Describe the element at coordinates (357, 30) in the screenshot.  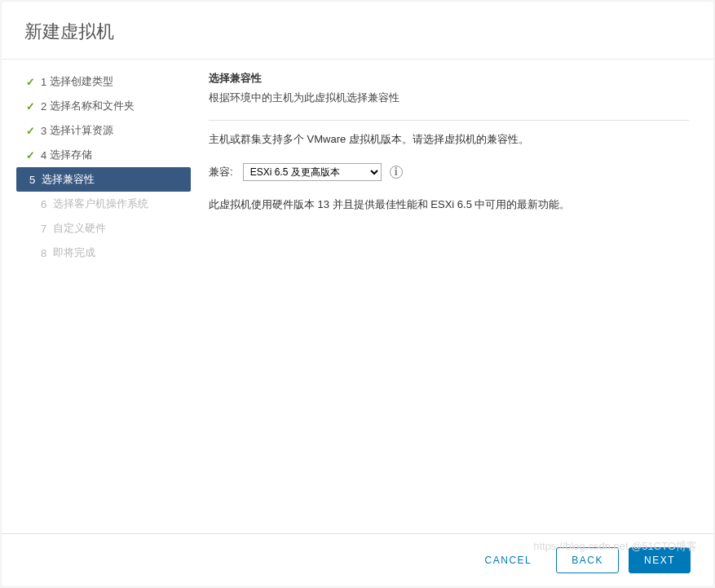
I see `modal-header: 新建虚拟机` at that location.